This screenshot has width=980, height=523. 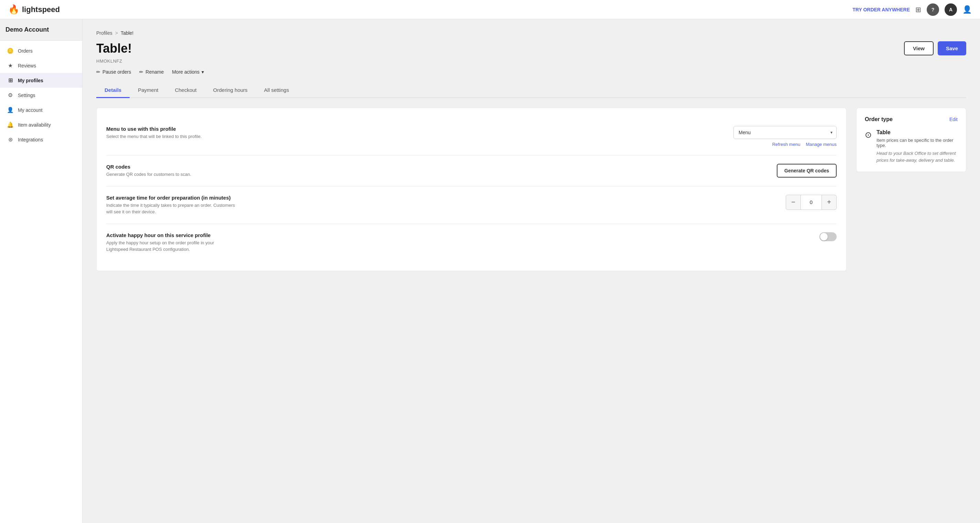 What do you see at coordinates (154, 72) in the screenshot?
I see `rename-label: Rename` at bounding box center [154, 72].